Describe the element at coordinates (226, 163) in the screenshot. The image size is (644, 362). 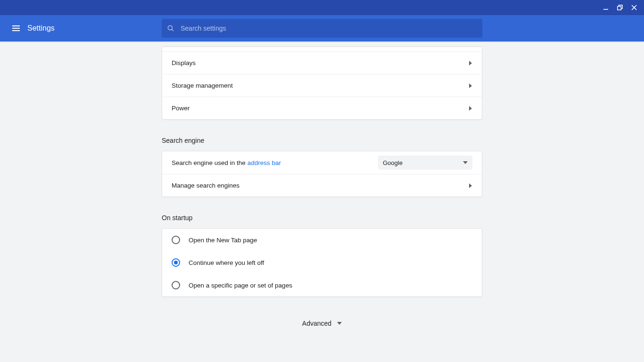
I see `row-label: Search engine used in the address bar` at that location.